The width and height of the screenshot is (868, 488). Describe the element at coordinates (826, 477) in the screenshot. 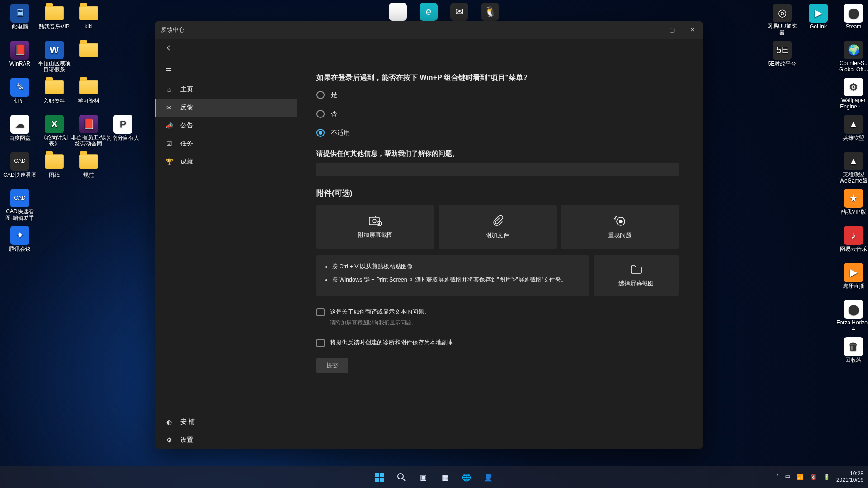

I see `battery-icon: 🔋` at that location.